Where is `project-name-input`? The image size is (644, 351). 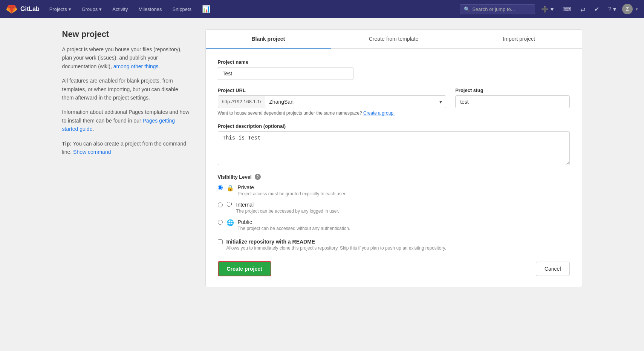 project-name-input is located at coordinates (286, 74).